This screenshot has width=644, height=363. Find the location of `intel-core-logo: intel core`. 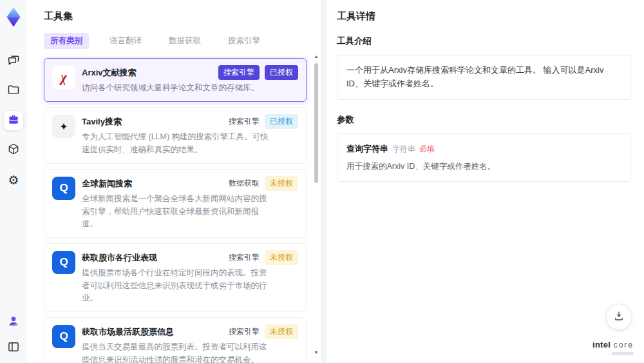

intel-core-logo: intel core is located at coordinates (613, 347).